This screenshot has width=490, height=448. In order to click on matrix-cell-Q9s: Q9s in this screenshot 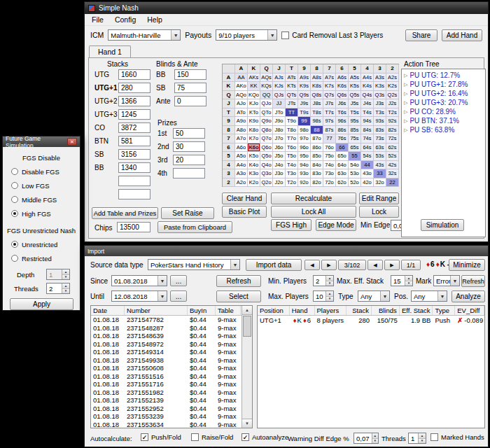, I will do `click(304, 95)`.